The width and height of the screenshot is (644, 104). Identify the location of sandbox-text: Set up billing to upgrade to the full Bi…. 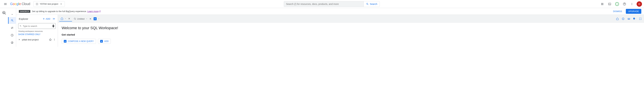
(66, 11).